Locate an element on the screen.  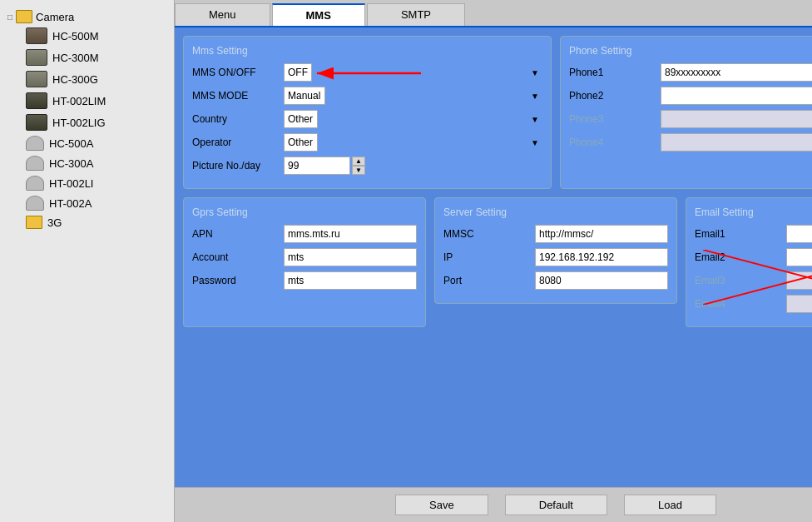
port-label: Port is located at coordinates (489, 281).